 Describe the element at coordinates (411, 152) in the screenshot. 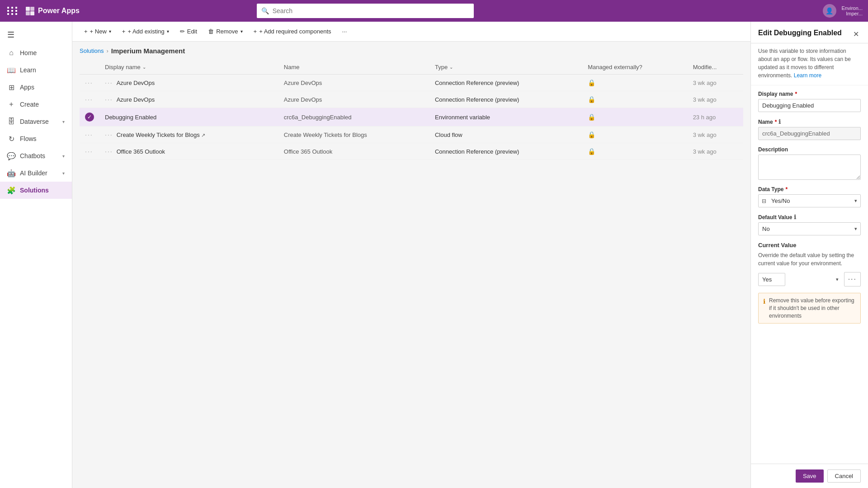

I see `table-row: ······Office 365 OutlookOffice 365 Outlo…` at that location.